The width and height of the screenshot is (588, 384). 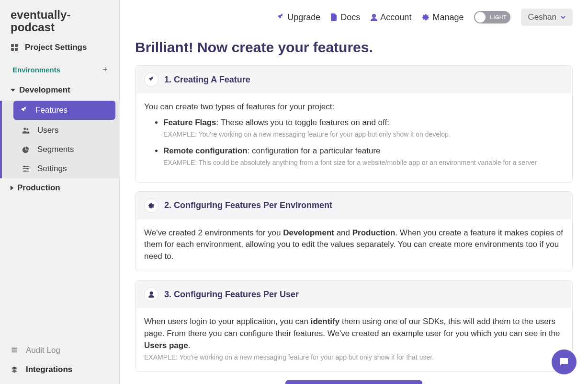 I want to click on chevron-right-icon, so click(x=12, y=188).